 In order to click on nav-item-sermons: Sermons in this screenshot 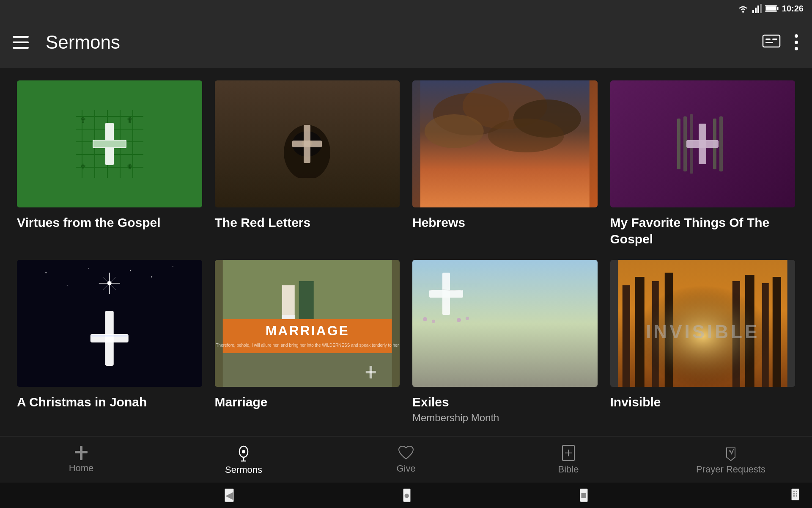, I will do `click(244, 460)`.